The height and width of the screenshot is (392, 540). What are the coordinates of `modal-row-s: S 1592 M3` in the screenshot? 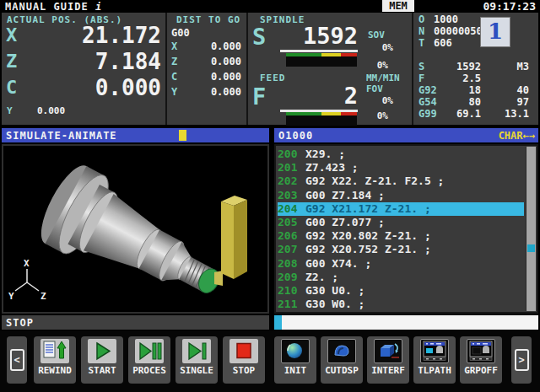 It's located at (476, 67).